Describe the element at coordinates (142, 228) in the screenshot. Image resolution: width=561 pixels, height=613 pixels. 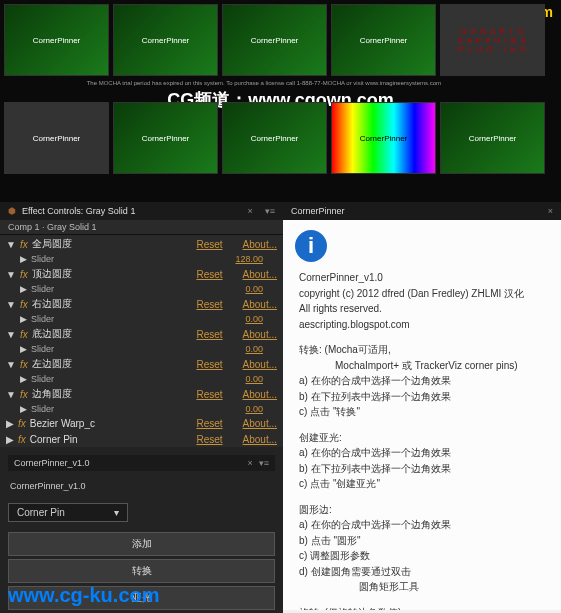
I see `ec-subheader: Comp 1 · Gray Solid 1` at that location.